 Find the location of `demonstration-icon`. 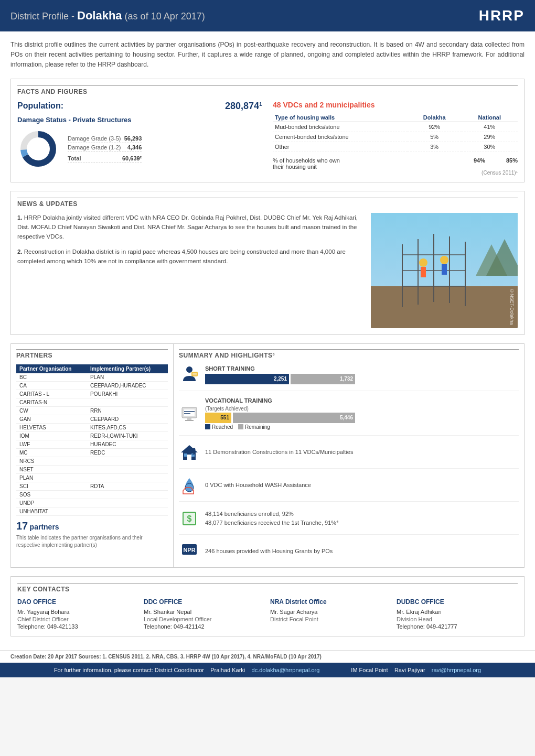

demonstration-icon is located at coordinates (189, 452).